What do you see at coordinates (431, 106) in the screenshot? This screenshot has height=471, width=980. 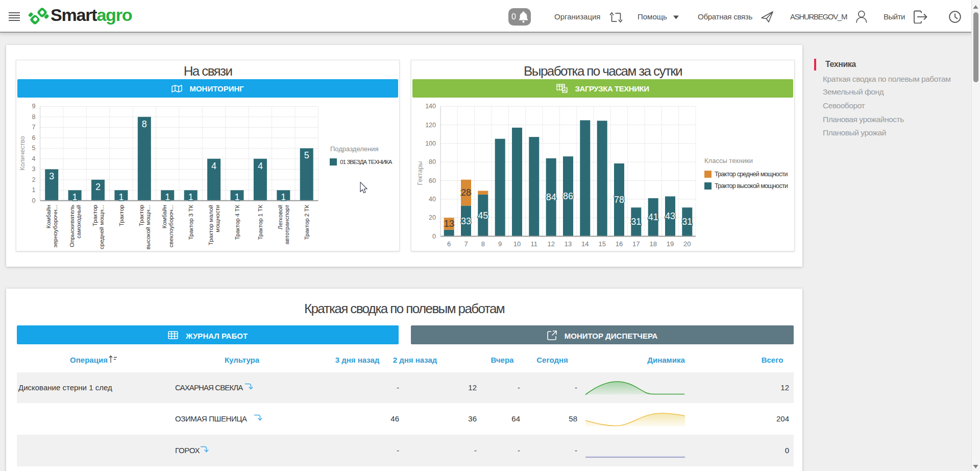 I see `svg-text: 140` at bounding box center [431, 106].